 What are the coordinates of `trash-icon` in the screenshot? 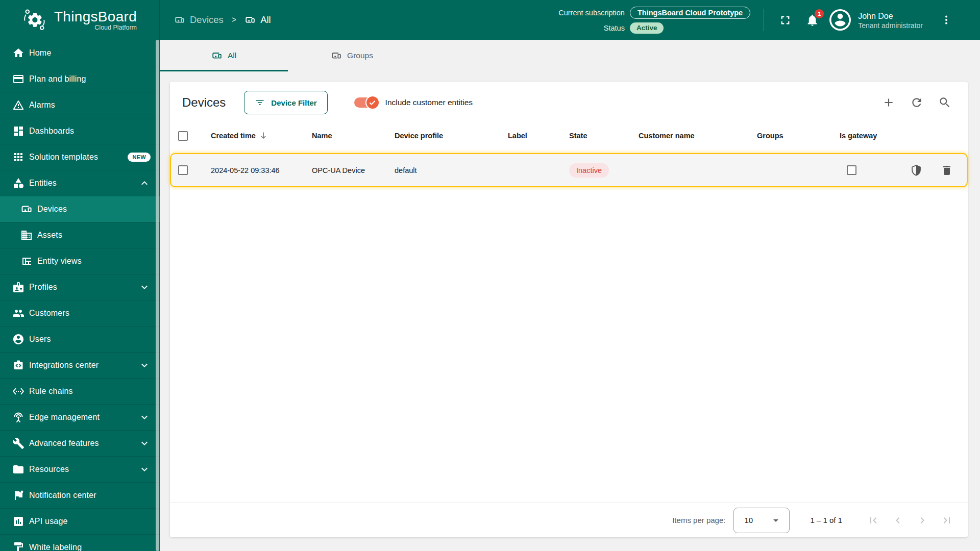 It's located at (947, 170).